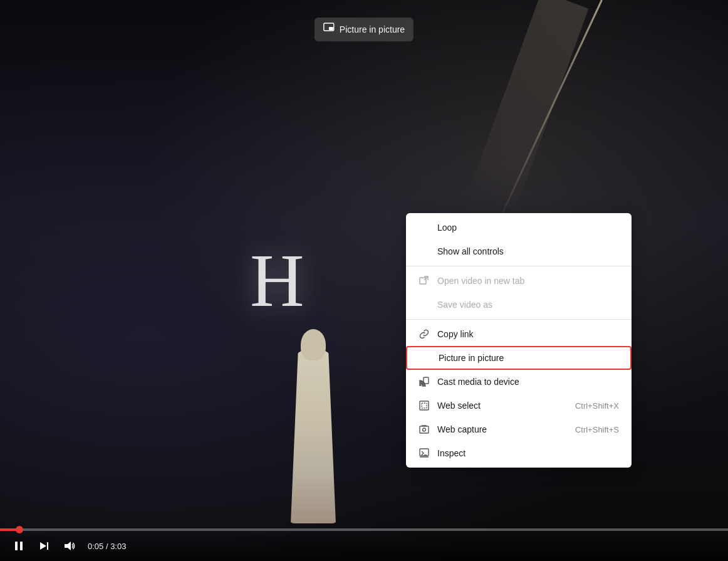  Describe the element at coordinates (471, 358) in the screenshot. I see `pip-menu-label: Picture in picture` at that location.